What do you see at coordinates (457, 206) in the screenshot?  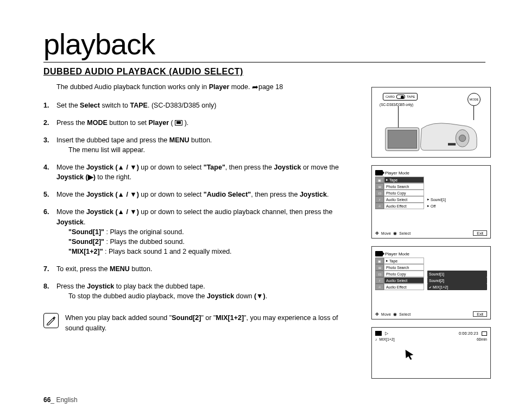 I see `menu-option: Off` at bounding box center [457, 206].